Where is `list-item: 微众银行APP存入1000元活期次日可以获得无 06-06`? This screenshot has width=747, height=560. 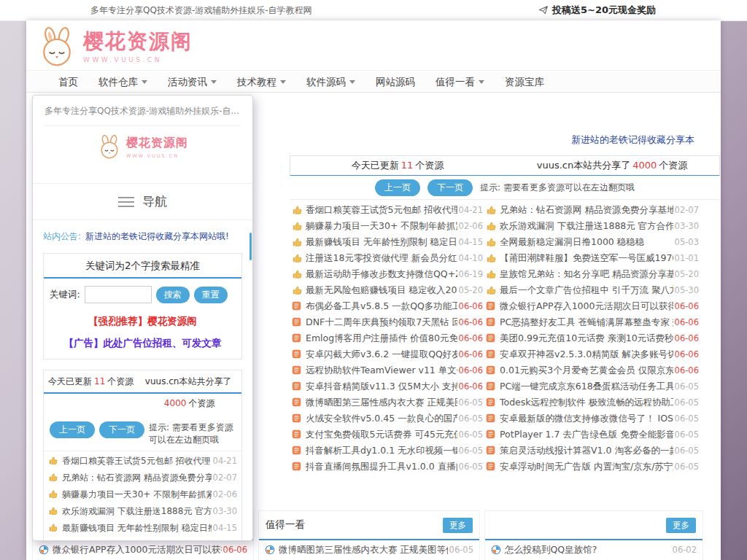
list-item: 微众银行APP存入1000元活期次日可以获得无 06-06 is located at coordinates (592, 306).